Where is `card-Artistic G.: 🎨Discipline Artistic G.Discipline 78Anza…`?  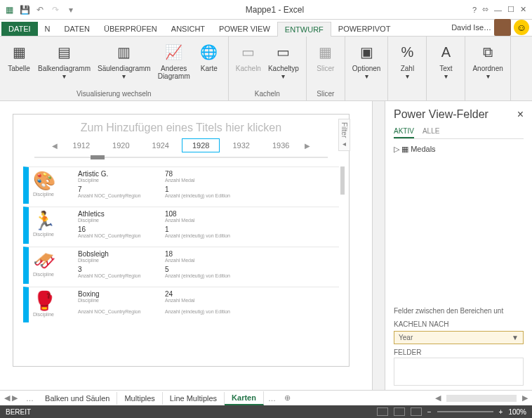
card-Artistic G.: 🎨Discipline Artistic G.Discipline 78Anza… is located at coordinates (181, 185).